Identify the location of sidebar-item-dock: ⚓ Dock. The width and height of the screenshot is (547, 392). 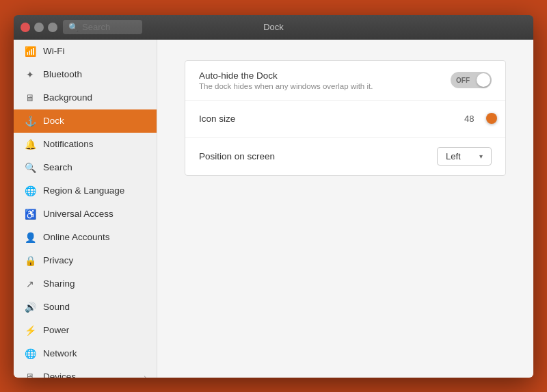
(85, 121).